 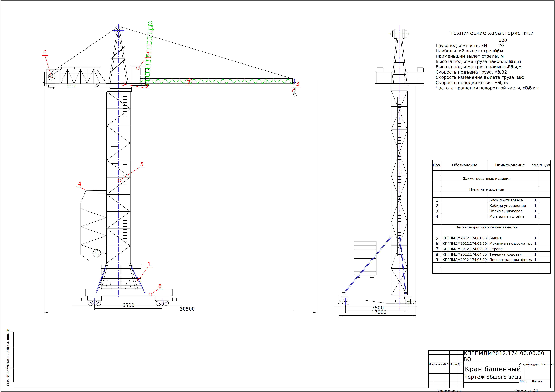 I want to click on table-row-item: 4Монтажная стойка1, so click(x=492, y=217).